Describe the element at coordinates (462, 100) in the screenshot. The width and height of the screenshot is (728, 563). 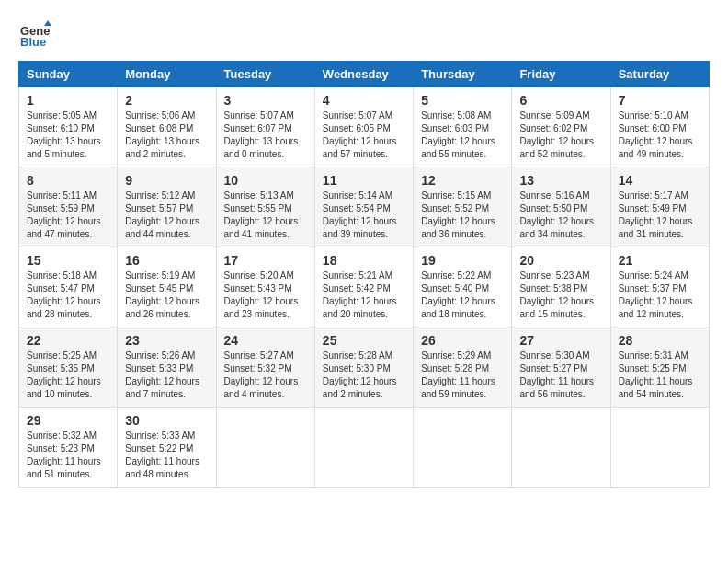
I see `day-number: 5` at that location.